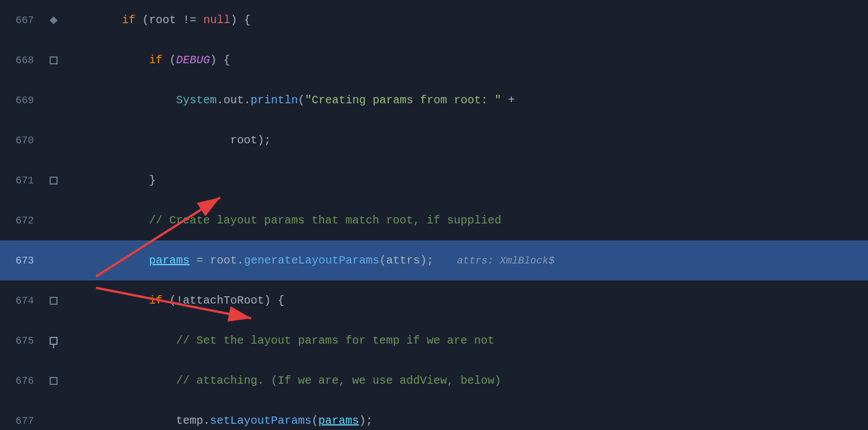 The width and height of the screenshot is (868, 430). Describe the element at coordinates (465, 140) in the screenshot. I see `code-content-670: root);` at that location.